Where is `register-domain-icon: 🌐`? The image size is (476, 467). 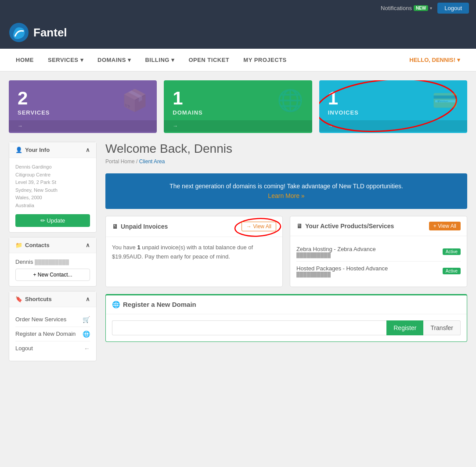 register-domain-icon: 🌐 is located at coordinates (86, 334).